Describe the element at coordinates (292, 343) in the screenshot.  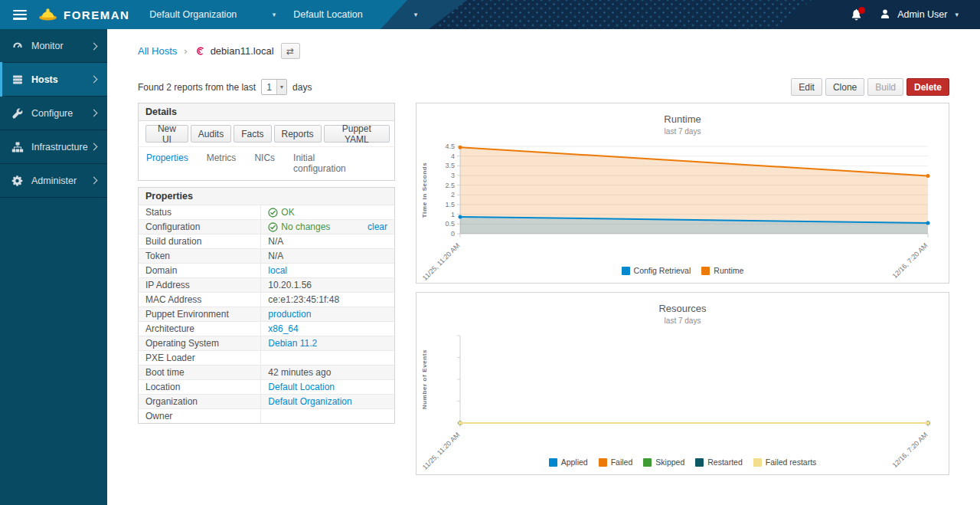
I see `property-link: Debian 11.2` at that location.